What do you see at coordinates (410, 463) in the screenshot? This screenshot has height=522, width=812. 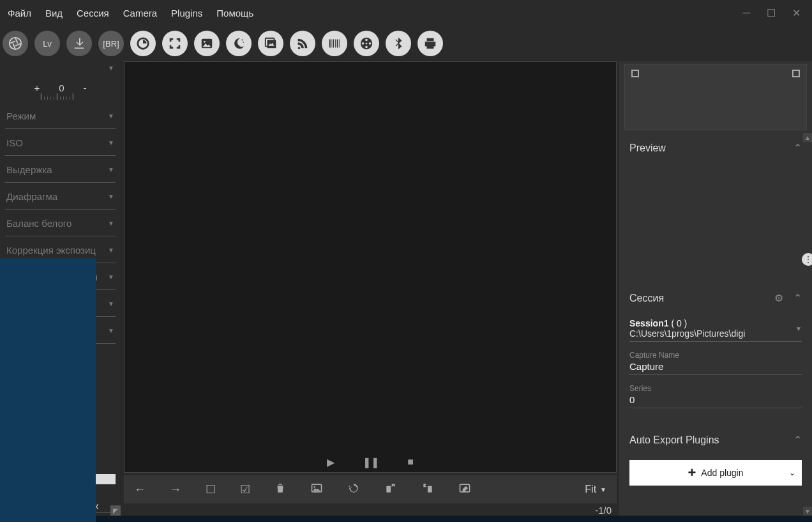 I see `stop-button: ■` at bounding box center [410, 463].